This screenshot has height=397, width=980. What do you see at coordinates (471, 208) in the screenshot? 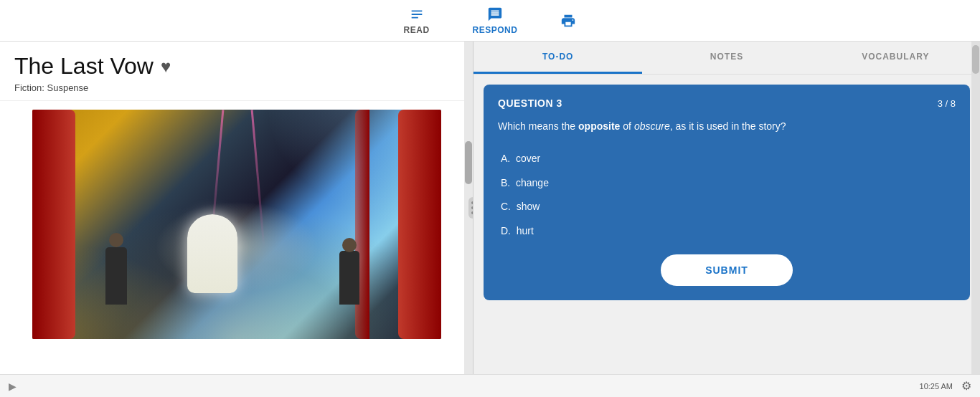
I see `panel-resize-handle` at bounding box center [471, 208].